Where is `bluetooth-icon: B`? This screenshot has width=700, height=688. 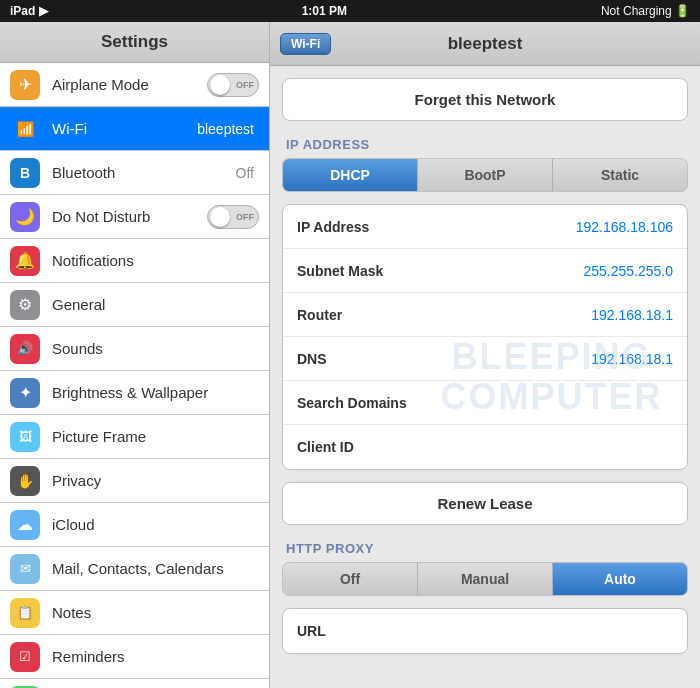
bluetooth-icon: B is located at coordinates (25, 173).